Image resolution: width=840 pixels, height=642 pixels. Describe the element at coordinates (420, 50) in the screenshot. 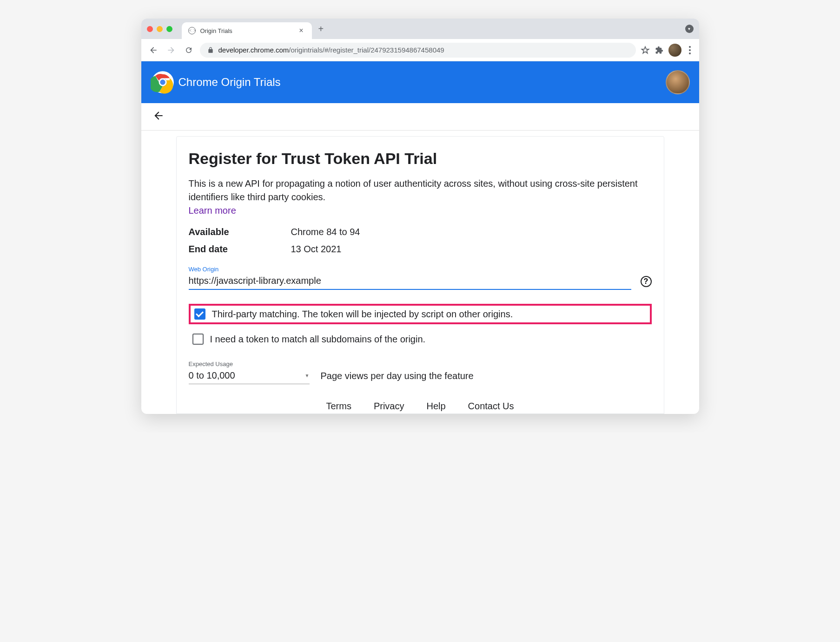

I see `address-bar: developer.chrome.com/origintrials/#/regi…` at that location.